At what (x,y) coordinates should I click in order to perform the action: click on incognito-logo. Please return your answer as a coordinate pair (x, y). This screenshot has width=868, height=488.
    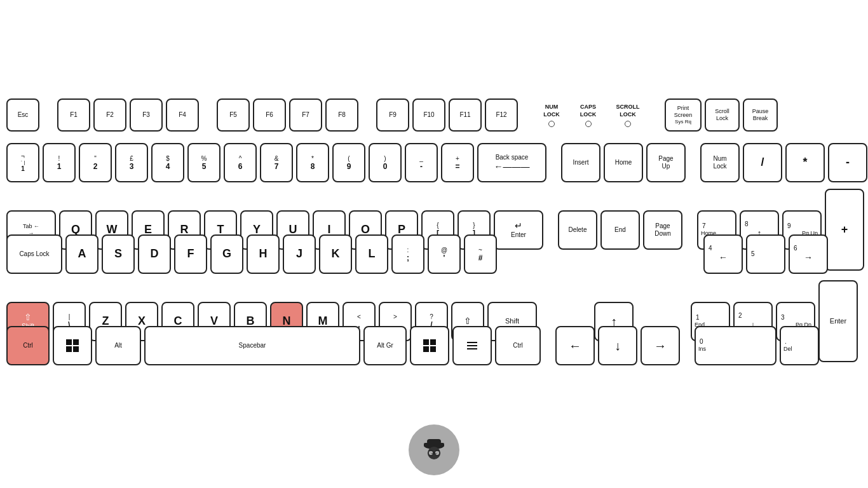
    Looking at the image, I should click on (434, 450).